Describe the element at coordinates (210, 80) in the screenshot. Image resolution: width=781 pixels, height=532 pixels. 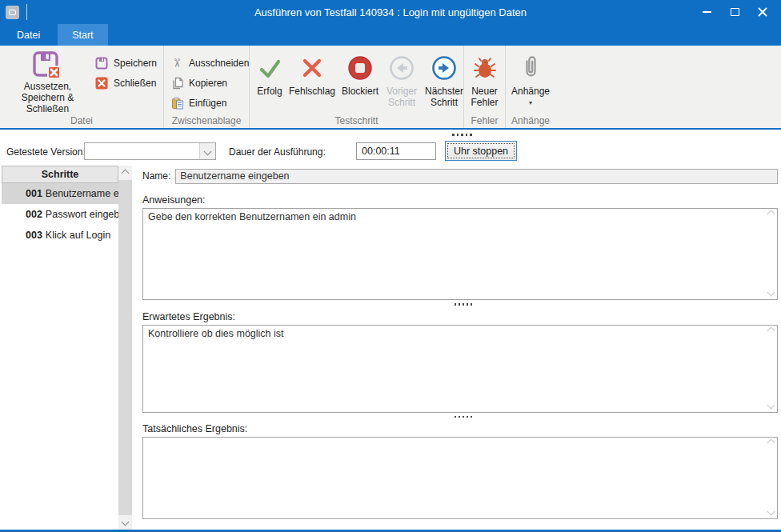
I see `clipboard-buttons: ✂ Ausschneiden Kopieren` at that location.